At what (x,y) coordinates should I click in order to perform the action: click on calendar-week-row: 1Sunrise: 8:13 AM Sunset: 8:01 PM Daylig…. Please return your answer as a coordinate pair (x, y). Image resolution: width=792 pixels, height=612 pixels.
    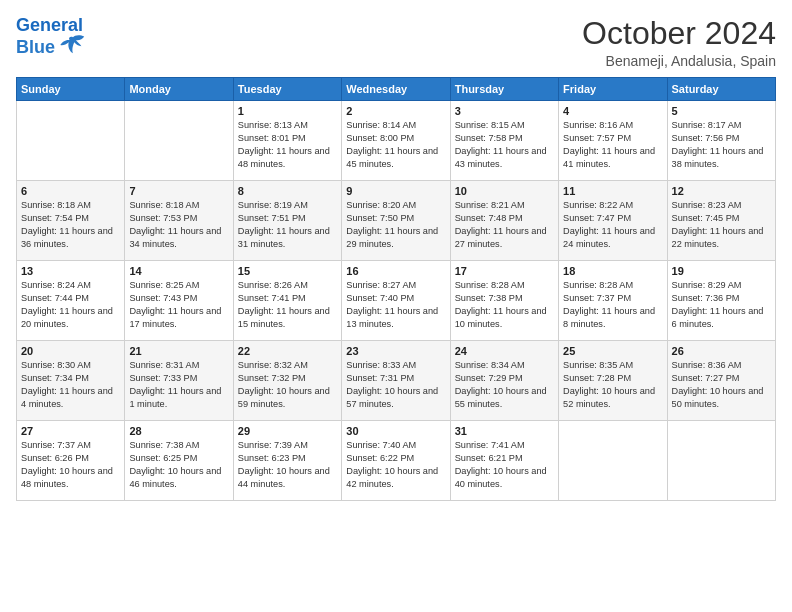
    Looking at the image, I should click on (396, 141).